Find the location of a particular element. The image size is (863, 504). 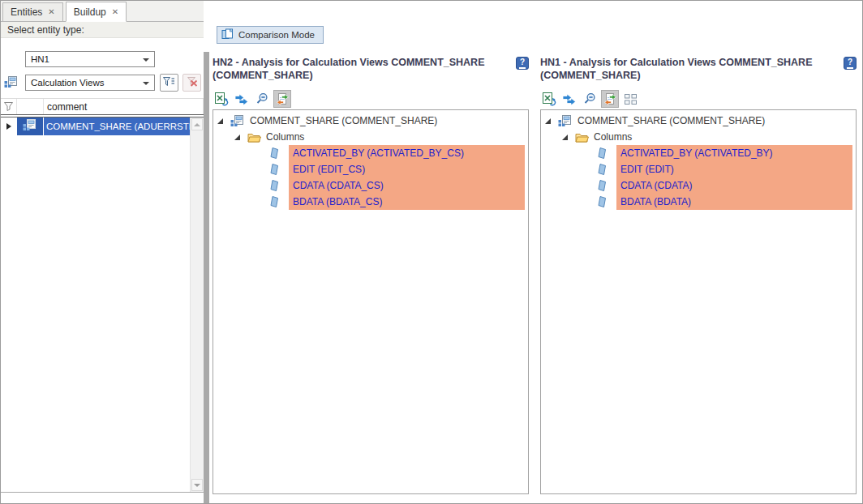

tree-node-column: ACTIVATED_BY (ACTIVATED_BY_CS) is located at coordinates (371, 153).